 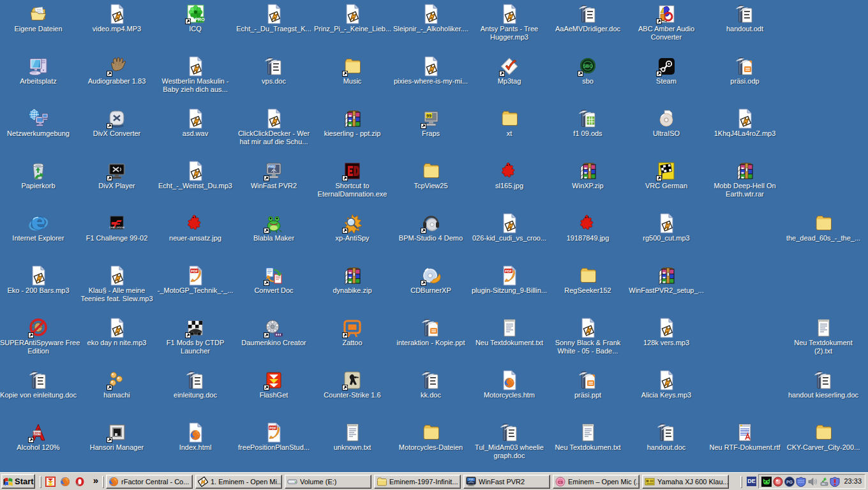 What do you see at coordinates (117, 227) in the screenshot?
I see `svg-text: CHALLENGE` at bounding box center [117, 227].